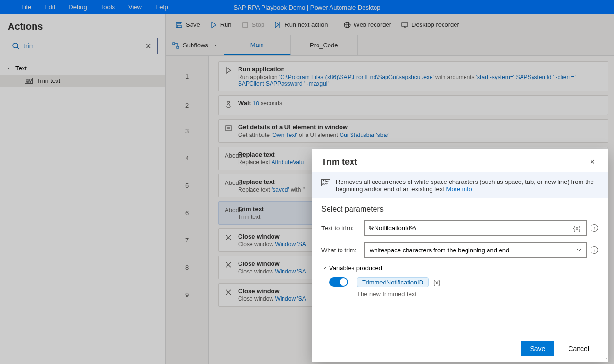  Describe the element at coordinates (341, 228) in the screenshot. I see `label-text-to-trim: Text to trim:` at that location.